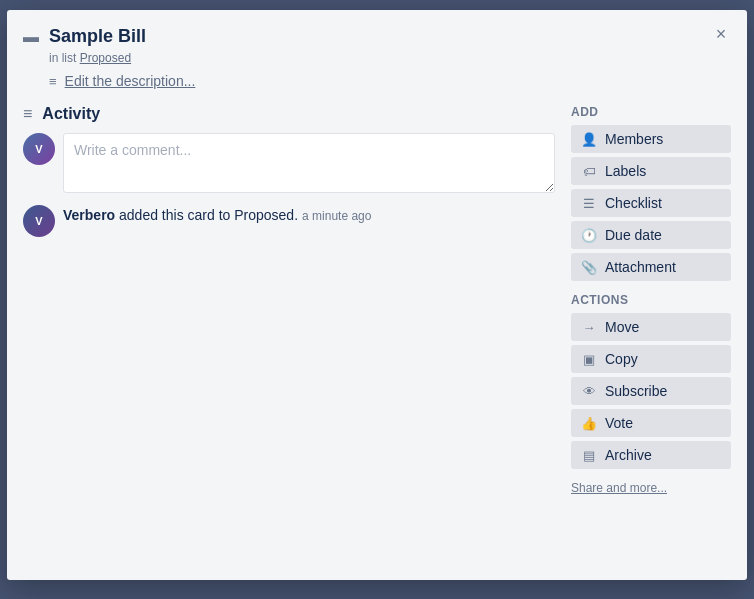  Describe the element at coordinates (39, 221) in the screenshot. I see `verbero-avatar: V` at that location.